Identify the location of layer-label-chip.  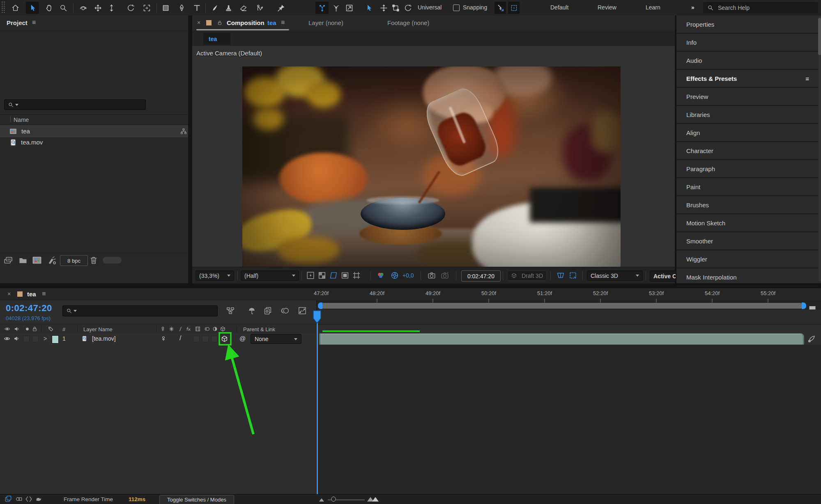
(55, 339).